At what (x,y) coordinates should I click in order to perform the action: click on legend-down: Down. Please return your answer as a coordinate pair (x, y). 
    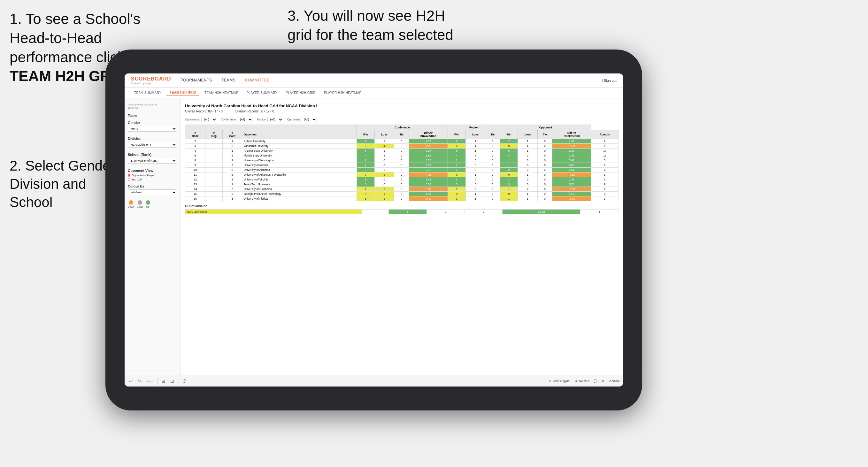
    Looking at the image, I should click on (131, 204).